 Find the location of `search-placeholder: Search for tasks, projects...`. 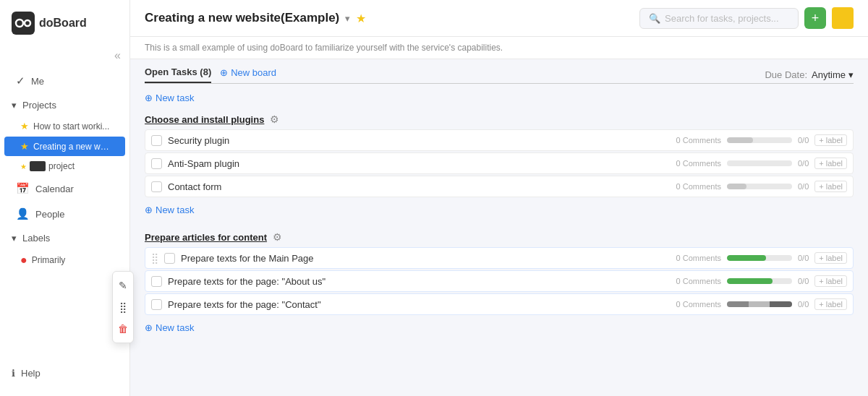

search-placeholder: Search for tasks, projects... is located at coordinates (722, 19).